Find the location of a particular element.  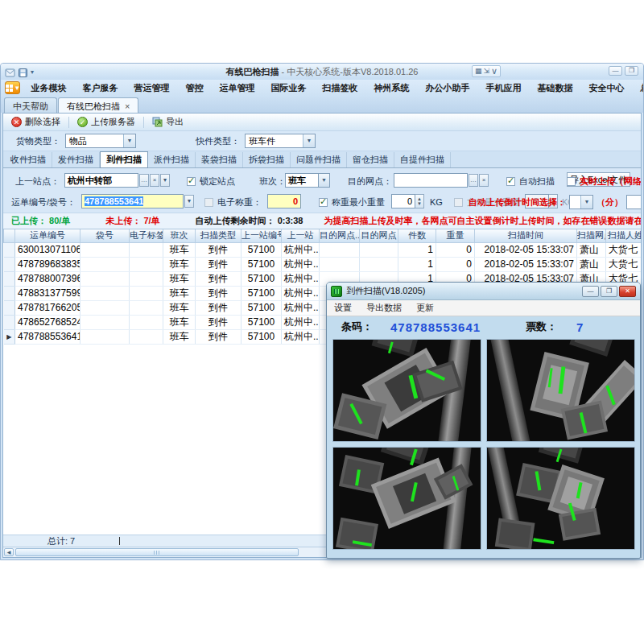

menu-item-2: 营运管理 is located at coordinates (152, 88).